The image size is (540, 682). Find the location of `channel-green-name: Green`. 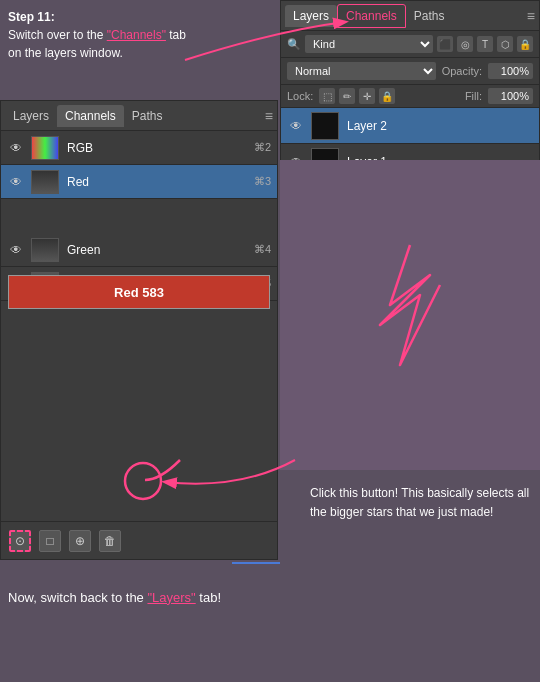

channel-green-name: Green is located at coordinates (160, 250).